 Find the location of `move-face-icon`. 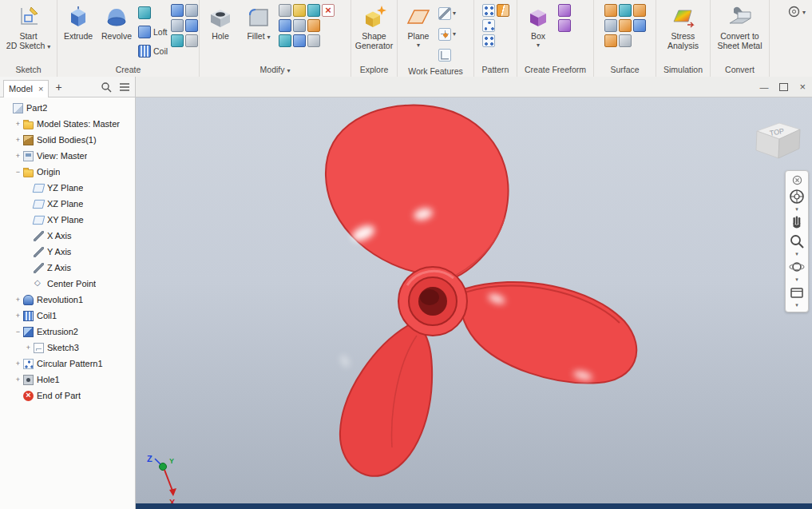

move-face-icon is located at coordinates (314, 26).